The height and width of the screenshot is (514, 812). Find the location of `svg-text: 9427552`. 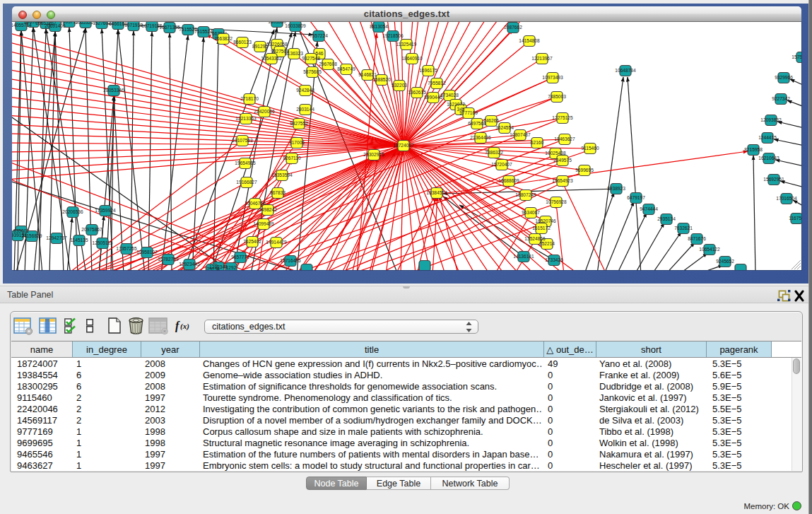

svg-text: 9427552 is located at coordinates (299, 123).